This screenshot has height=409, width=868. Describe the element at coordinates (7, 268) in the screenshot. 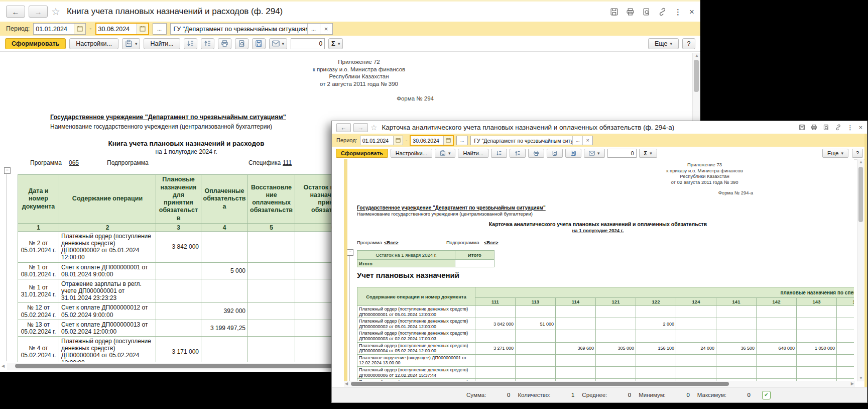

I see `group-rail` at that location.